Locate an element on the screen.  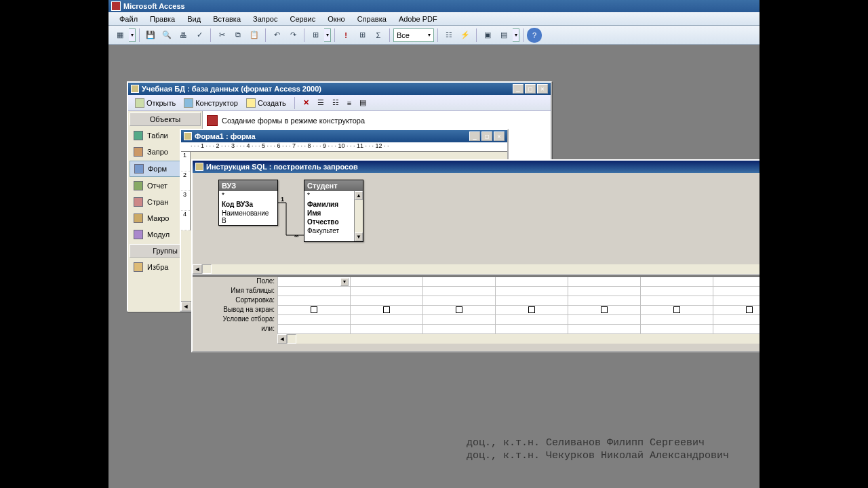
field-imya: Имя is located at coordinates (330, 213).